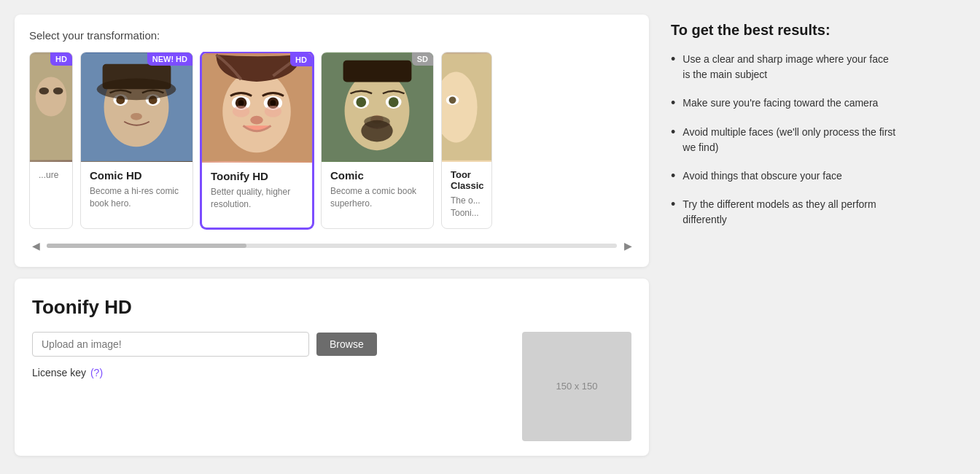  What do you see at coordinates (36, 246) in the screenshot?
I see `scroll-left-arrow: ◀` at bounding box center [36, 246].